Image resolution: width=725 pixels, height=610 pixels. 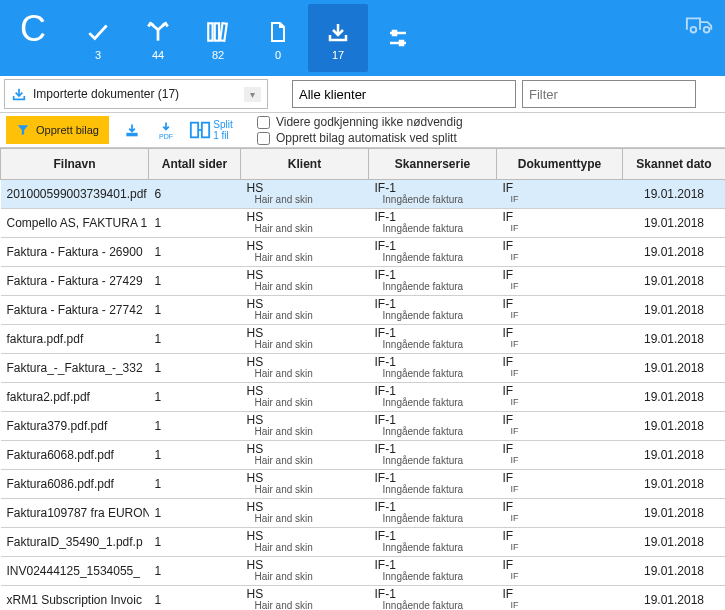 I want to click on table-row: Faktura6068.pdf.pdf1HSHair and skinIF-1I…, so click(x=364, y=456).